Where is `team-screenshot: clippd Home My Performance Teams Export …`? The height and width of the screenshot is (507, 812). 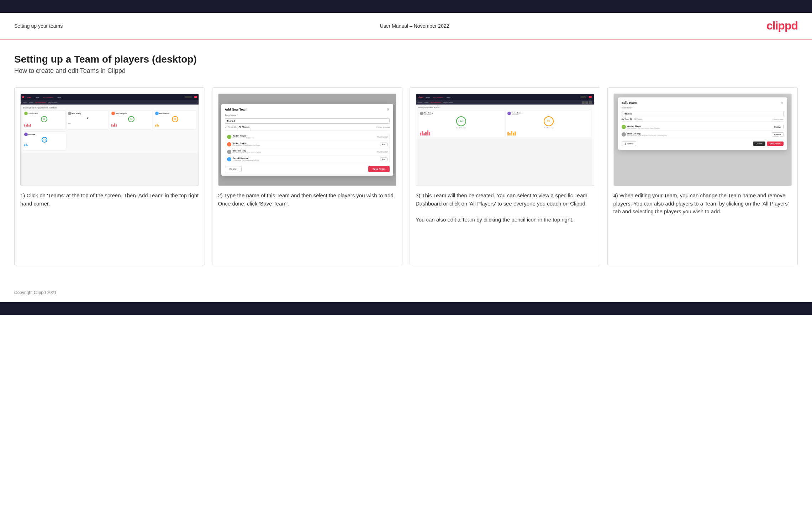 team-screenshot: clippd Home My Performance Teams Export … is located at coordinates (505, 140).